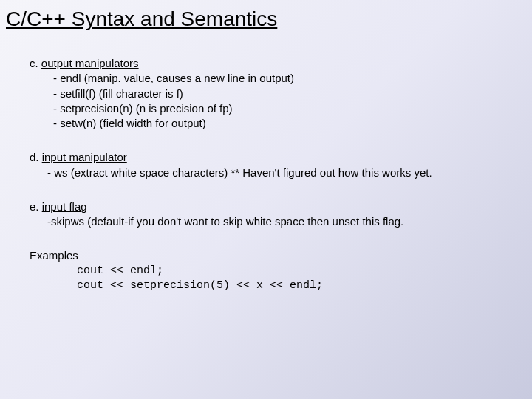 Image resolution: width=532 pixels, height=399 pixels. What do you see at coordinates (35, 157) in the screenshot?
I see `section-d-prefix: d.` at bounding box center [35, 157].